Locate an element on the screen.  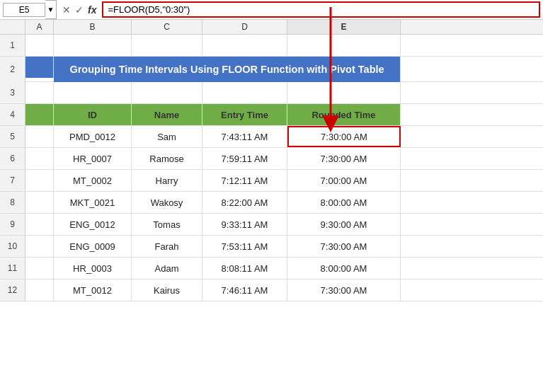
formula-input: =FLOOR(D5,"0:30") is located at coordinates (321, 10).